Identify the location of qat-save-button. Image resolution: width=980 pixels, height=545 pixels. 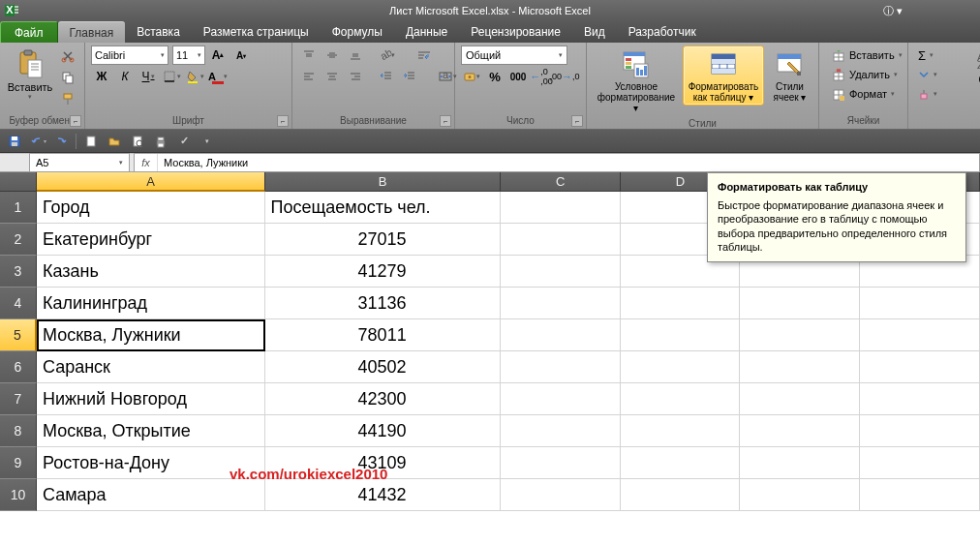
(15, 141).